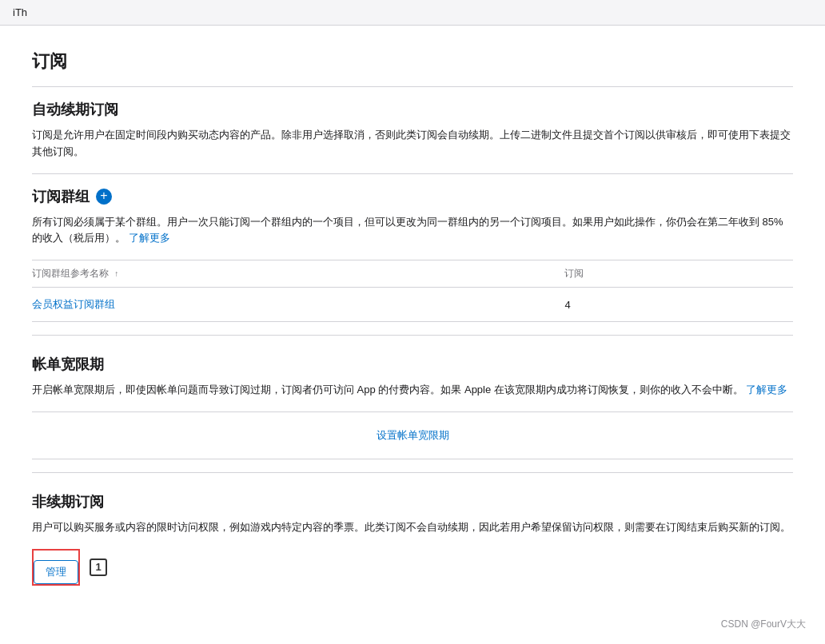 The height and width of the screenshot is (644, 825). What do you see at coordinates (56, 567) in the screenshot?
I see `manage-highlight-box: 管理` at bounding box center [56, 567].